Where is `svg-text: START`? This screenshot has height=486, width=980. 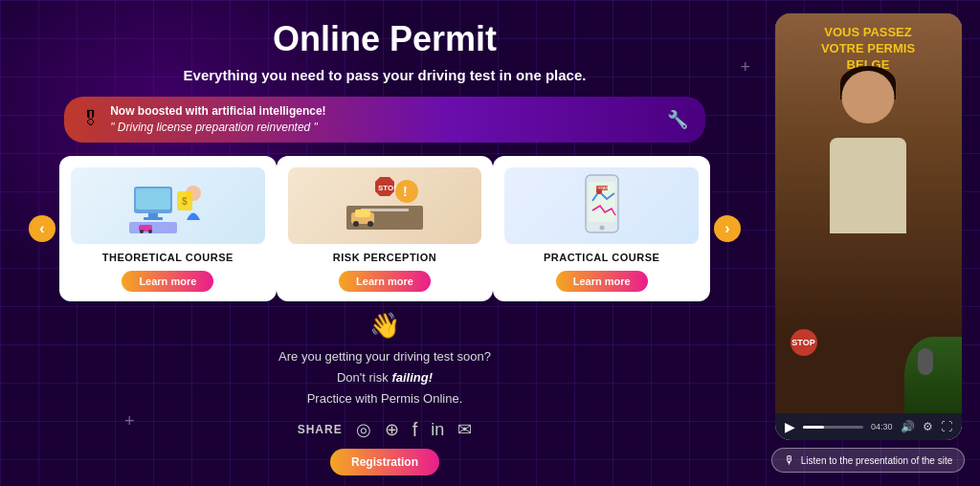 svg-text: START is located at coordinates (605, 188).